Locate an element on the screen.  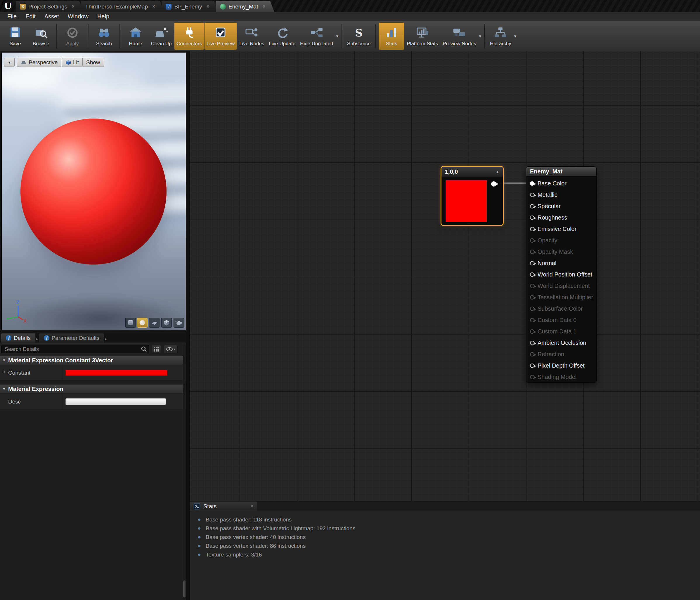
scrollbar-thumb is located at coordinates (184, 589).